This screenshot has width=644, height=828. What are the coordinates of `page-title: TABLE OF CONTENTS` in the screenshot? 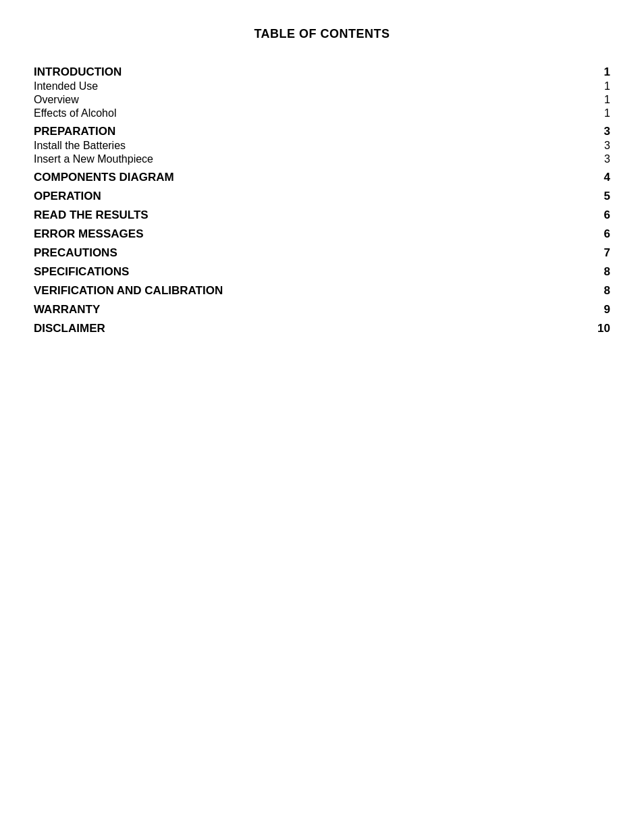 It's located at (322, 34).